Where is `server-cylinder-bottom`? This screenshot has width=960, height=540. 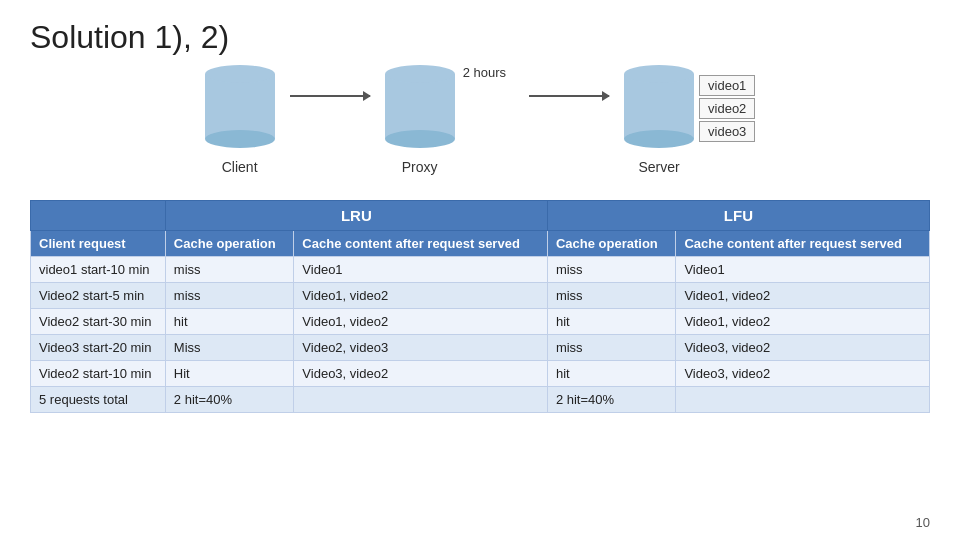
server-cylinder-bottom is located at coordinates (659, 139).